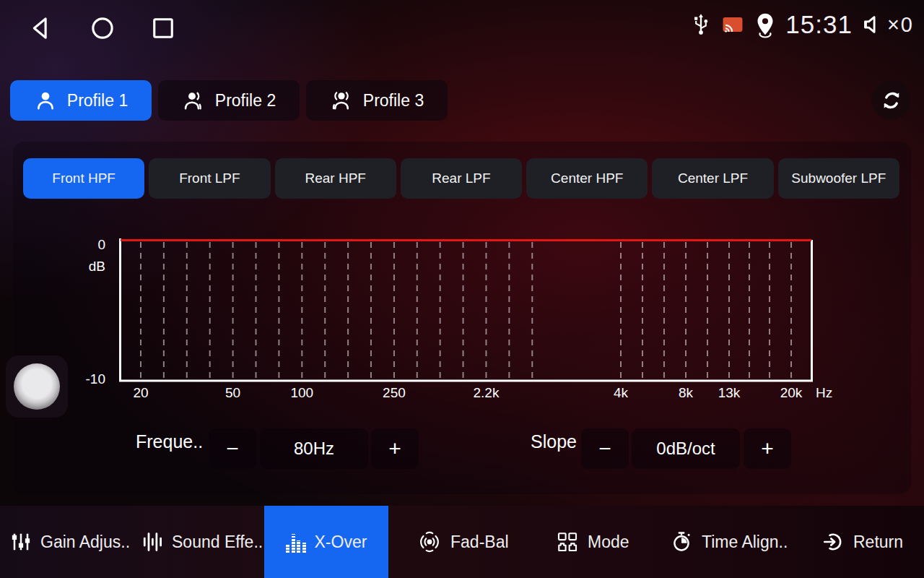 The width and height of the screenshot is (924, 578). Describe the element at coordinates (873, 25) in the screenshot. I see `volume-muted-icon` at that location.